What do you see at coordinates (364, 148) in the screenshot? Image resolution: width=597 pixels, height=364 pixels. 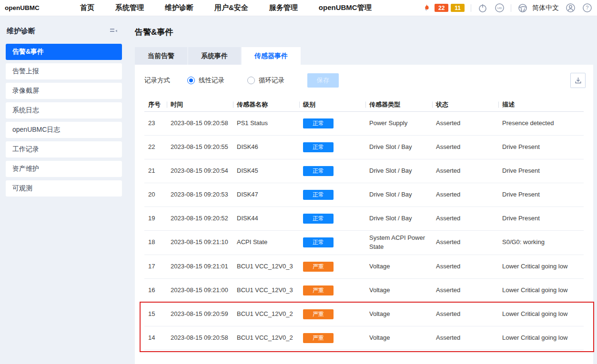 I see `table-row: 22 2023-08-15 09:20:55 DISK46 正常 Drive S…` at bounding box center [364, 148].